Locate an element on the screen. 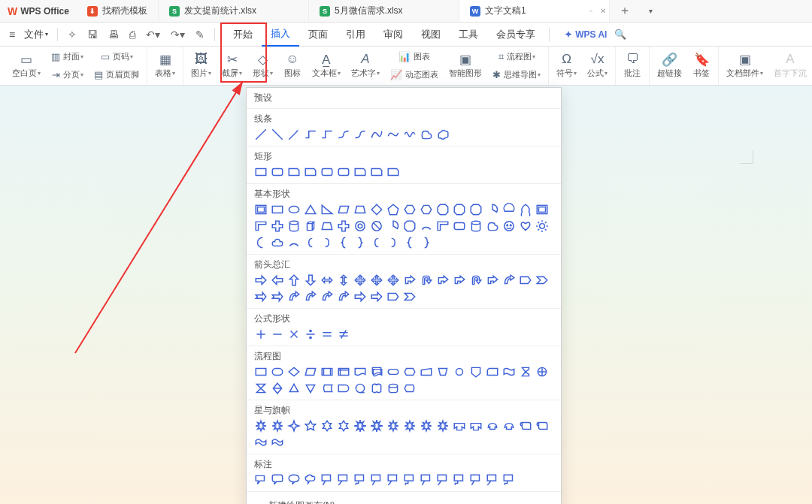 This screenshot has width=812, height=504. chart-button: 📊图表 is located at coordinates (414, 57).